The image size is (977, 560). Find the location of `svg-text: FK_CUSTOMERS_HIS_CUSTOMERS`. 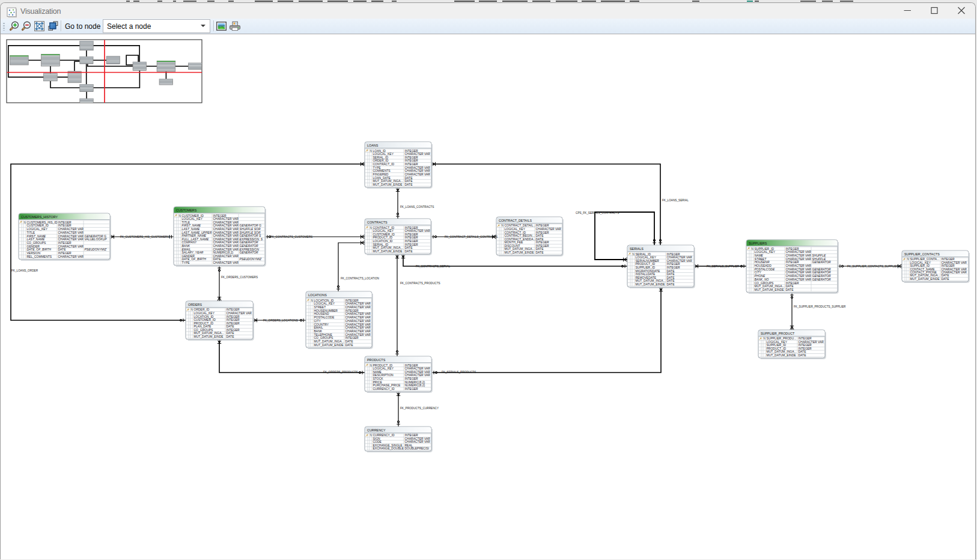

svg-text: FK_CUSTOMERS_HIS_CUSTOMERS is located at coordinates (144, 237).